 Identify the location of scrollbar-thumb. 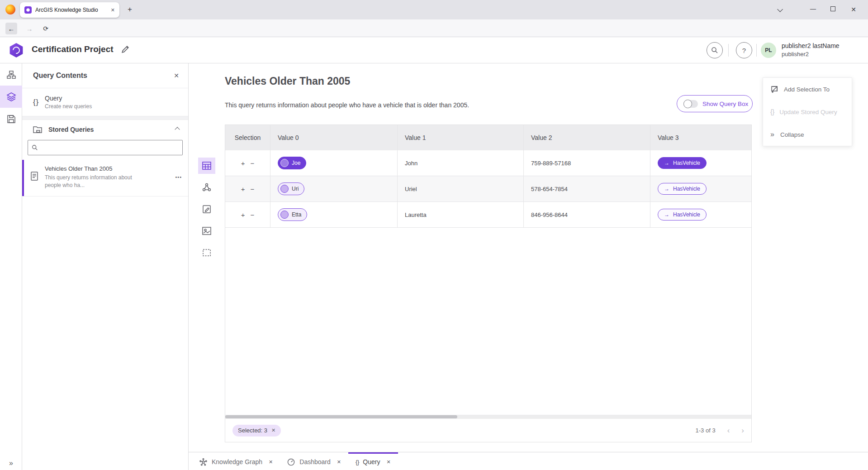
(341, 417).